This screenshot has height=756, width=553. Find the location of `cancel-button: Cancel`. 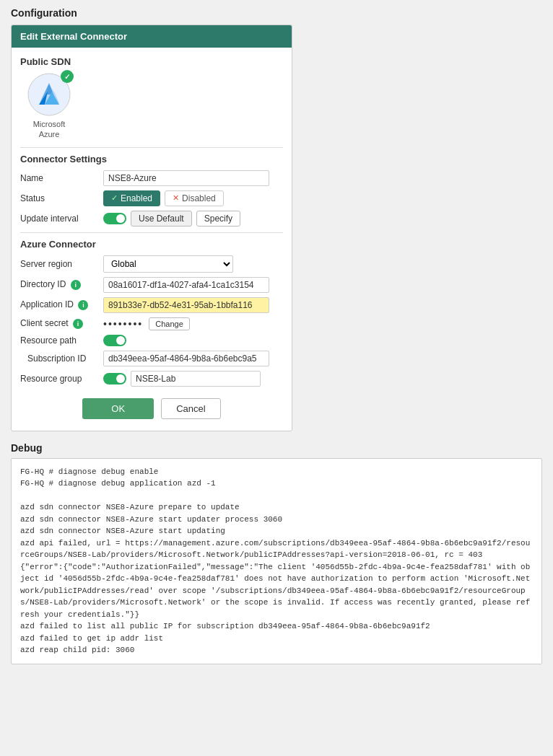

cancel-button: Cancel is located at coordinates (191, 408).